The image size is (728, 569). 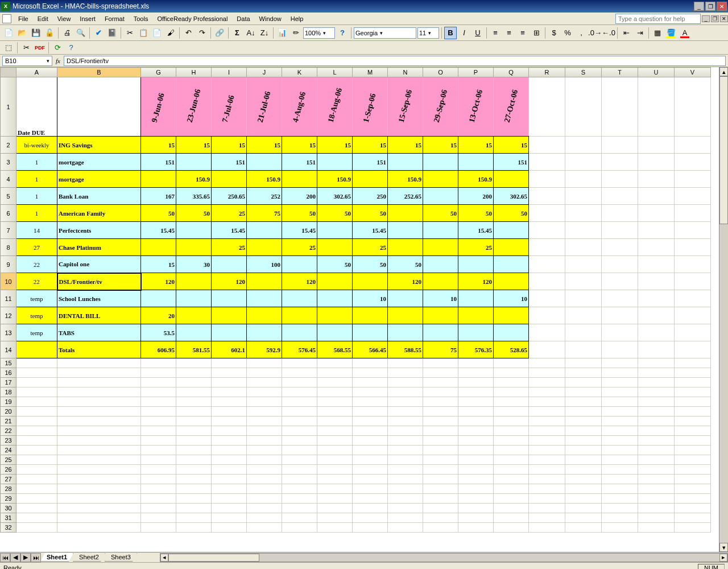 What do you see at coordinates (406, 179) in the screenshot?
I see `cell-val-4-7: 150.9` at bounding box center [406, 179].